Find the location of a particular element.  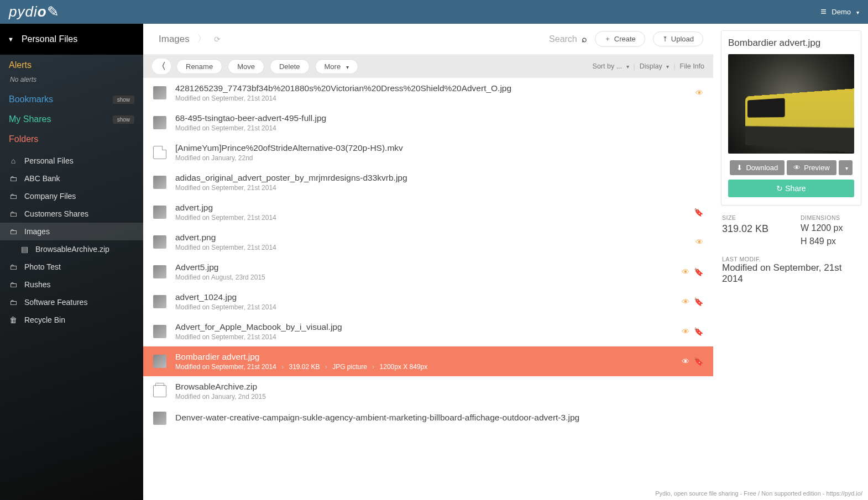

upload-button: ⤒Upload is located at coordinates (678, 39).